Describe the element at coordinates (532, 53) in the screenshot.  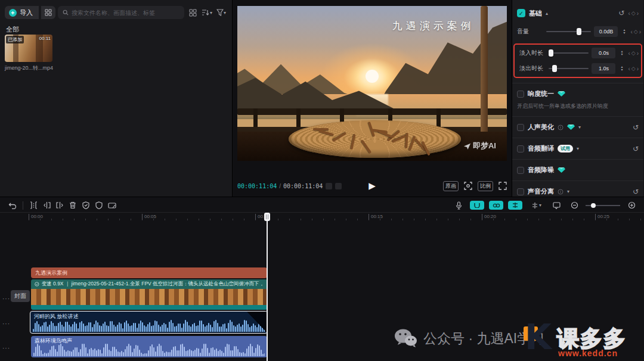
I see `fade-in-label: 淡入时长` at that location.